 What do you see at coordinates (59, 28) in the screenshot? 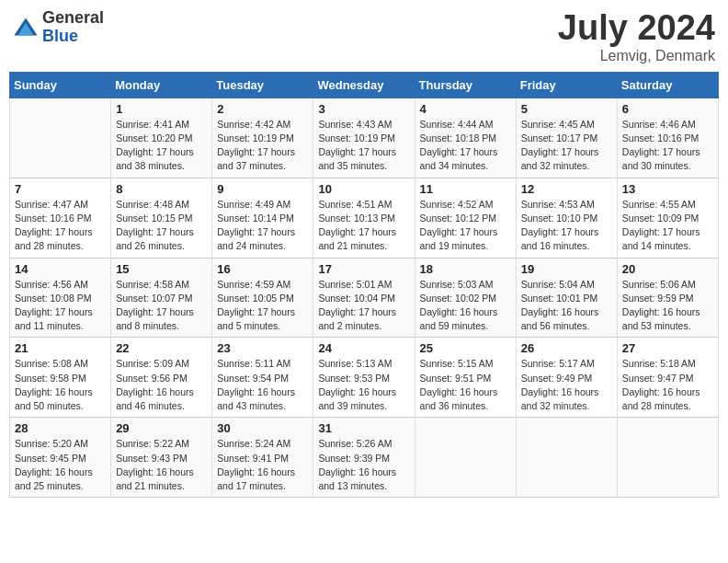
I see `logo: General Blue` at bounding box center [59, 28].